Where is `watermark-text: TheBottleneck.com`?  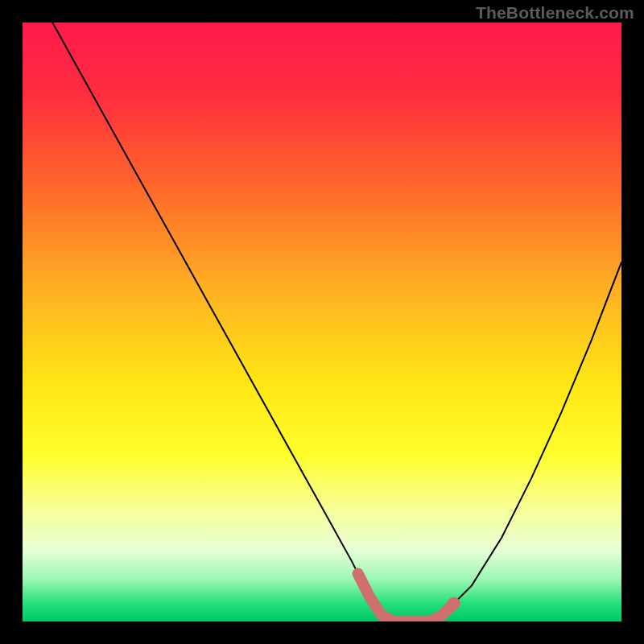 watermark-text: TheBottleneck.com is located at coordinates (555, 13).